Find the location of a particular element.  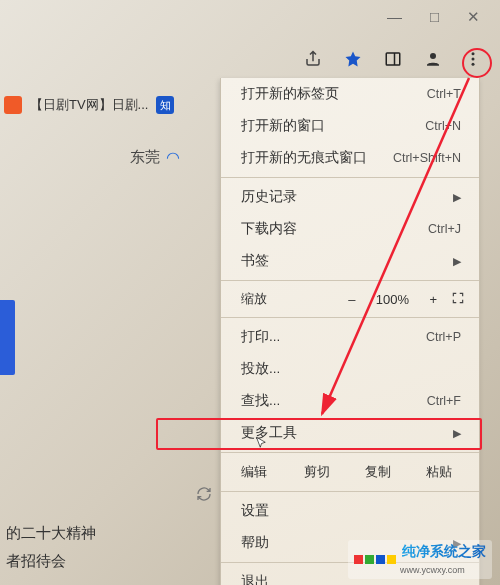

share-icon is located at coordinates (313, 60).